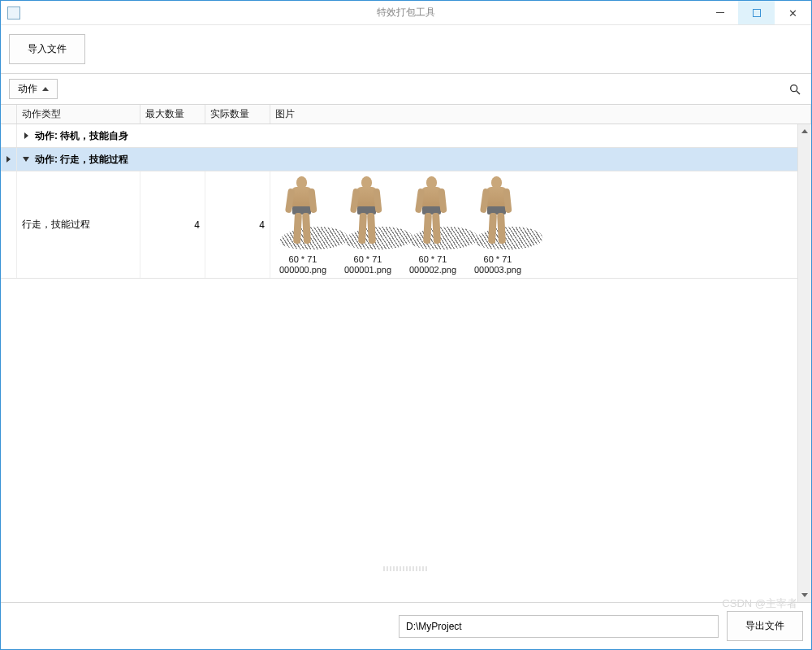 This screenshot has height=650, width=812. I want to click on export-path-input, so click(559, 626).